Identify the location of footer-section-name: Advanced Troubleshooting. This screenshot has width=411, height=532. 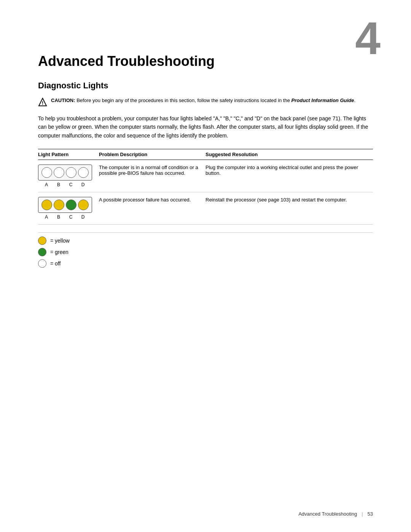
(328, 514).